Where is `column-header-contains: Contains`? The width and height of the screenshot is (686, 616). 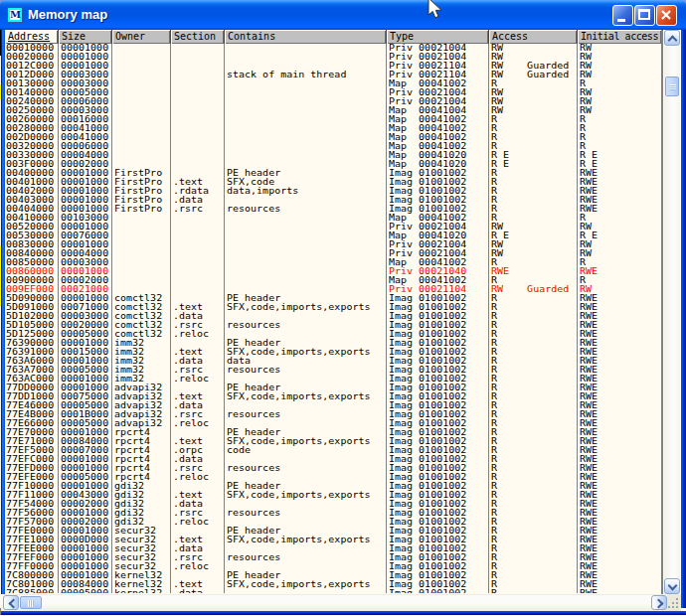
column-header-contains: Contains is located at coordinates (305, 37).